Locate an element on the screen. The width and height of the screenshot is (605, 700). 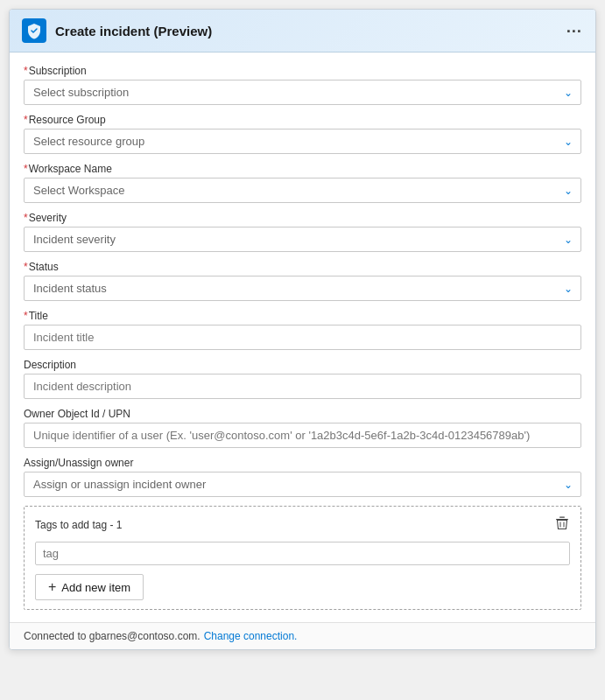
delete-icon-svg is located at coordinates (562, 523).